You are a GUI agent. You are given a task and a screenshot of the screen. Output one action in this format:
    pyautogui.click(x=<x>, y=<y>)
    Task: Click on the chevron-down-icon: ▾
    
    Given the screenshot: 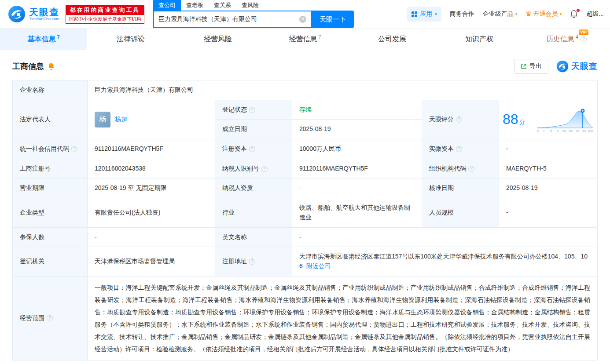 What is the action you would take?
    pyautogui.click(x=561, y=14)
    